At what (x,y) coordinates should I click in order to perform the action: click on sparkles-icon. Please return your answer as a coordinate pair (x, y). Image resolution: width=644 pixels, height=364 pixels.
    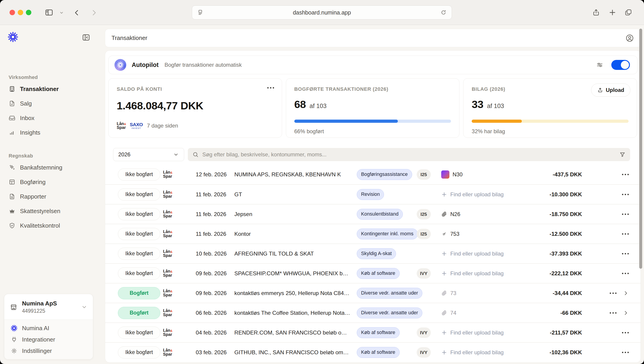
    Looking at the image, I should click on (12, 168).